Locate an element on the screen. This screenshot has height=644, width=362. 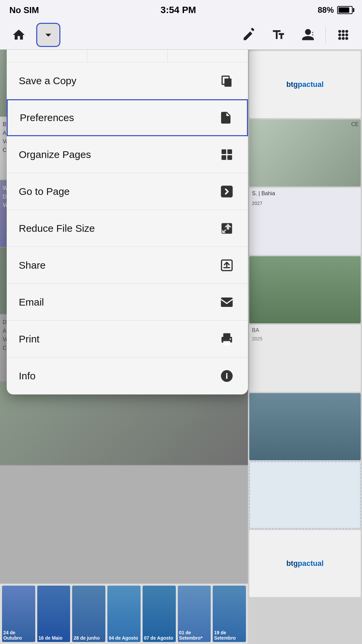
preferences-icon is located at coordinates (226, 118).